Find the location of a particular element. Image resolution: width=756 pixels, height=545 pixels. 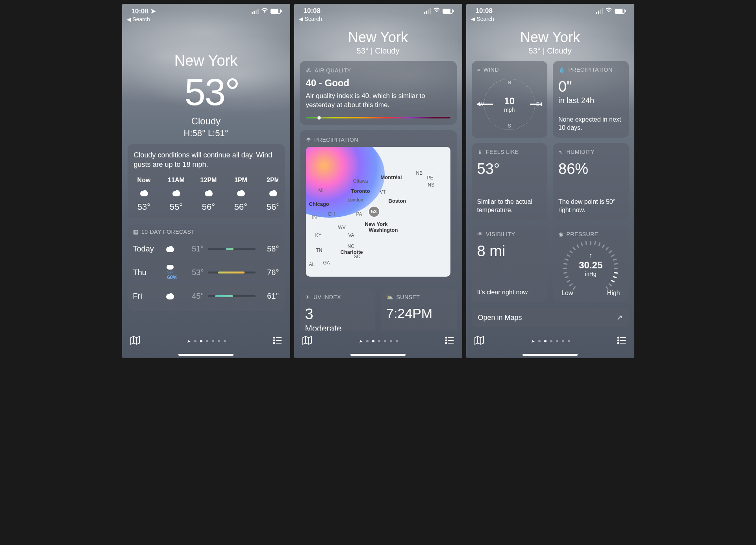

wind-unit: mph is located at coordinates (510, 110).